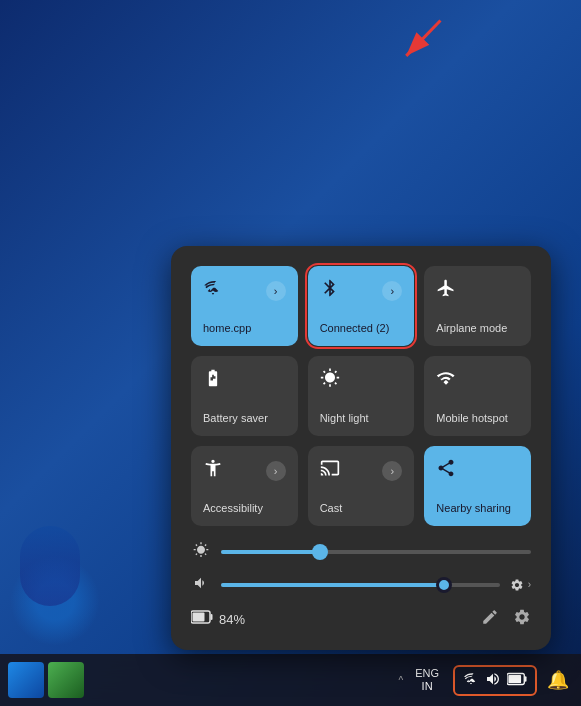 The width and height of the screenshot is (581, 706). What do you see at coordinates (244, 396) in the screenshot?
I see `tile-battery-saver: Battery saver` at bounding box center [244, 396].